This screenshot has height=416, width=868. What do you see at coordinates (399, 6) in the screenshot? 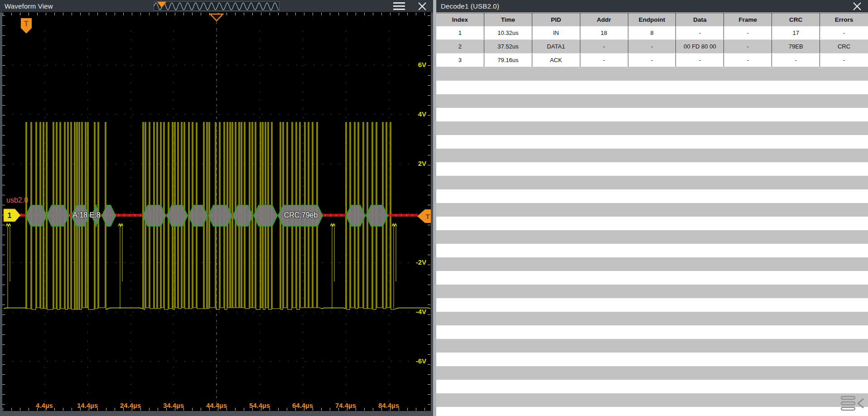
I see `menu-icon` at bounding box center [399, 6].